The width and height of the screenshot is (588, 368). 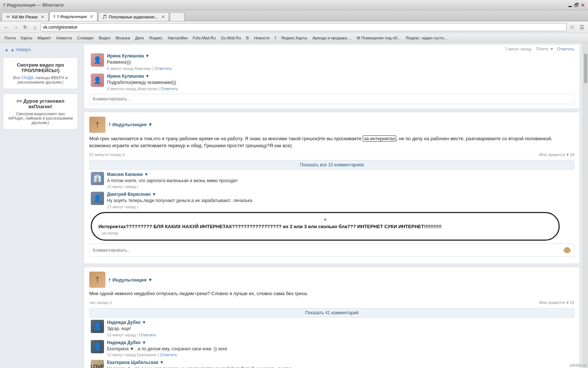 I want to click on tab-favicon: 💀, so click(x=8, y=17).